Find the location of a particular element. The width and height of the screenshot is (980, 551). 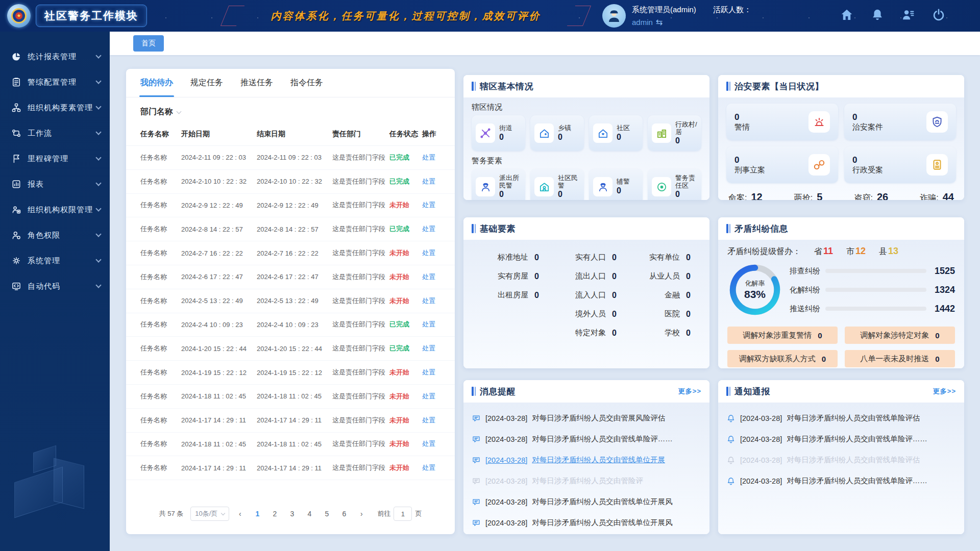

security-stat-card: 0 行政受案 is located at coordinates (900, 165).